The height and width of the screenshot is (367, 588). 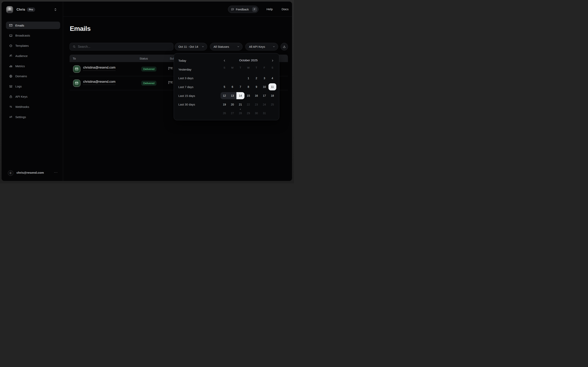 What do you see at coordinates (80, 29) in the screenshot?
I see `page-title: Emails` at bounding box center [80, 29].